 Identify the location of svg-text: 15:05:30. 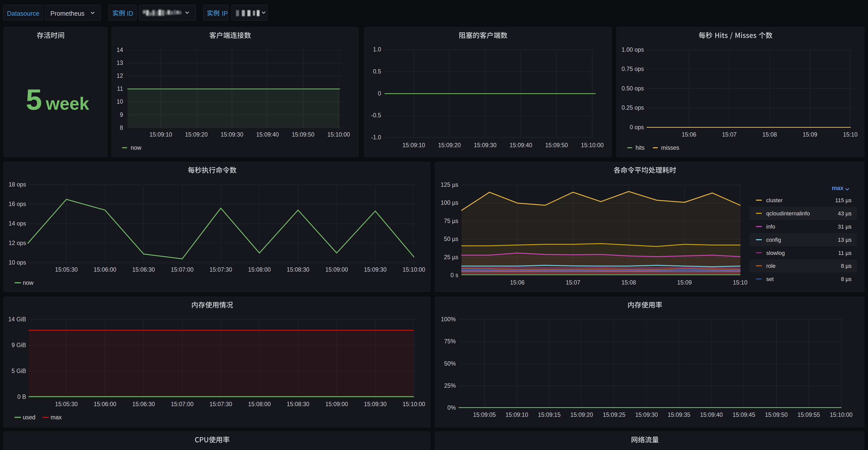
(66, 270).